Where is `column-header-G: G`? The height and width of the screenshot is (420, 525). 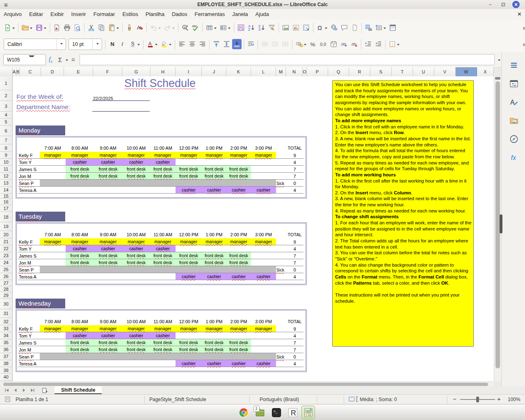 column-header-G: G is located at coordinates (136, 72).